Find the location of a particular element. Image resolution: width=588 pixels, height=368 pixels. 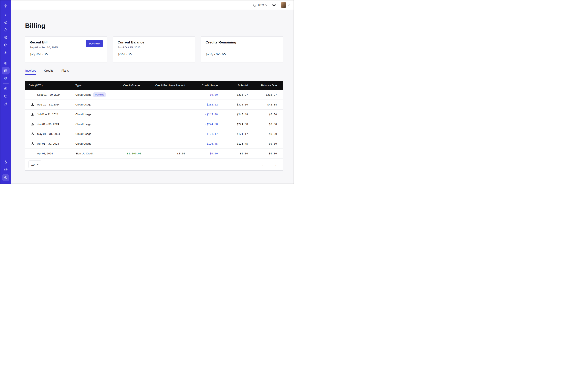

invoice-date-cell: Sept 01 – 30, 2024 is located at coordinates (49, 95).